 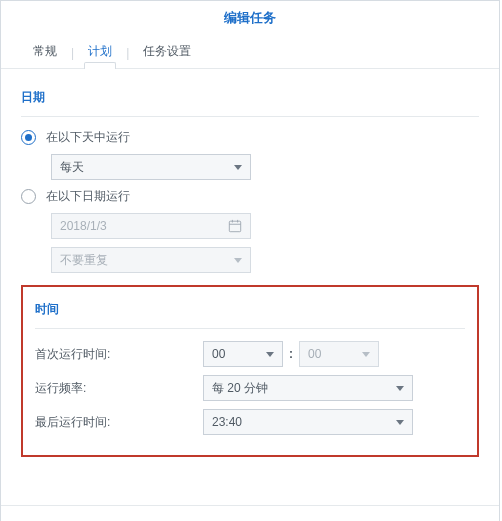 I want to click on last-run-row: 最后运行时间: 23:40, so click(x=250, y=422).